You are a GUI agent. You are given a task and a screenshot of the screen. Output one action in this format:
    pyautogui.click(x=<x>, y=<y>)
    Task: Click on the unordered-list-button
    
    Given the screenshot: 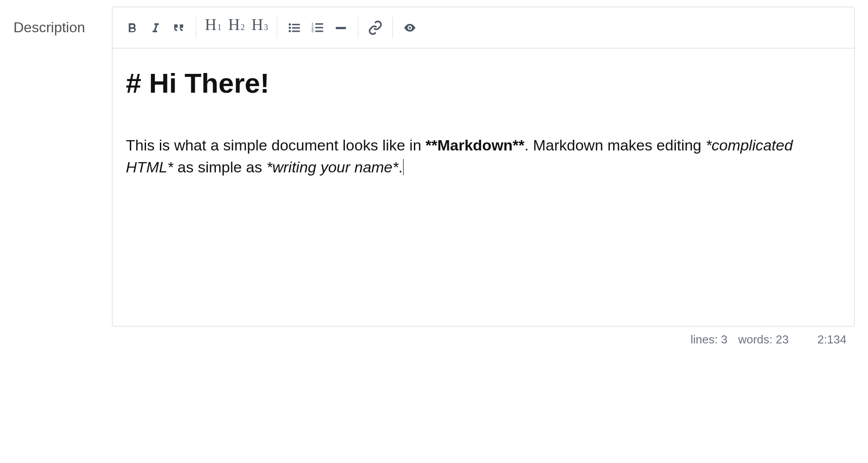 What is the action you would take?
    pyautogui.click(x=294, y=28)
    